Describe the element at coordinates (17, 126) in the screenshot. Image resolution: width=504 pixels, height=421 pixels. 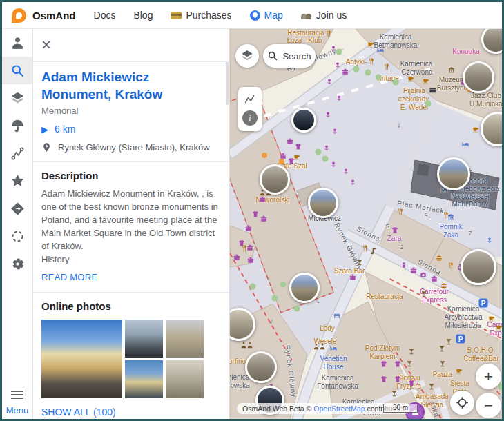
I see `sidebar-item-weather` at that location.